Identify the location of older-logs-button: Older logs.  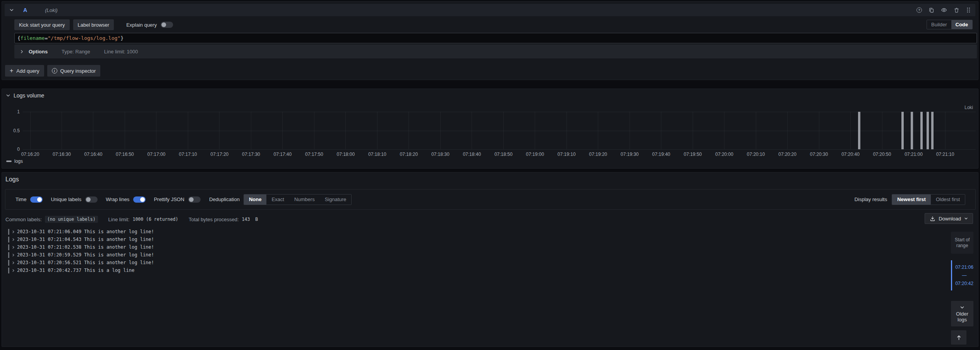
(962, 314).